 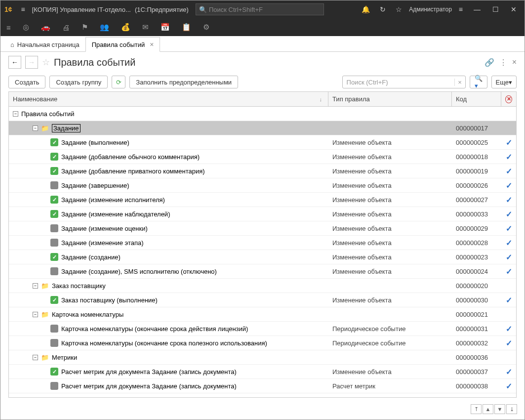 What do you see at coordinates (263, 372) in the screenshot?
I see `table-row: ✓Расчет метрик для документа Задание (за…` at bounding box center [263, 372].